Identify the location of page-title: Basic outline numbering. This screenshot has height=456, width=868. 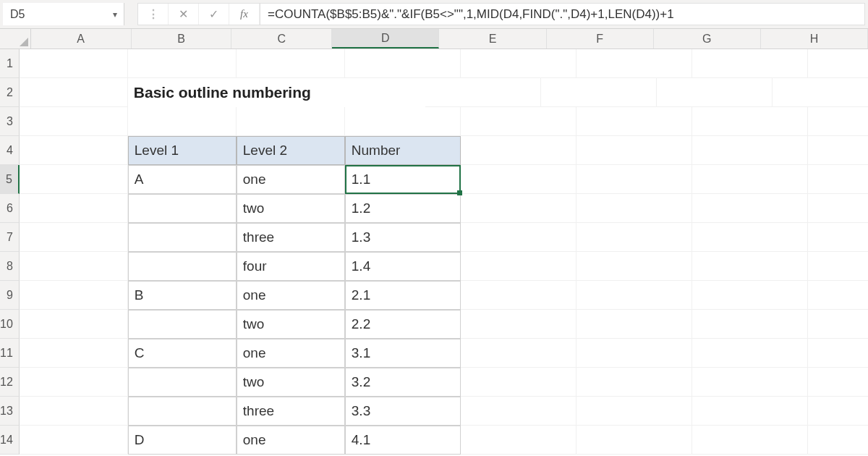
(223, 93).